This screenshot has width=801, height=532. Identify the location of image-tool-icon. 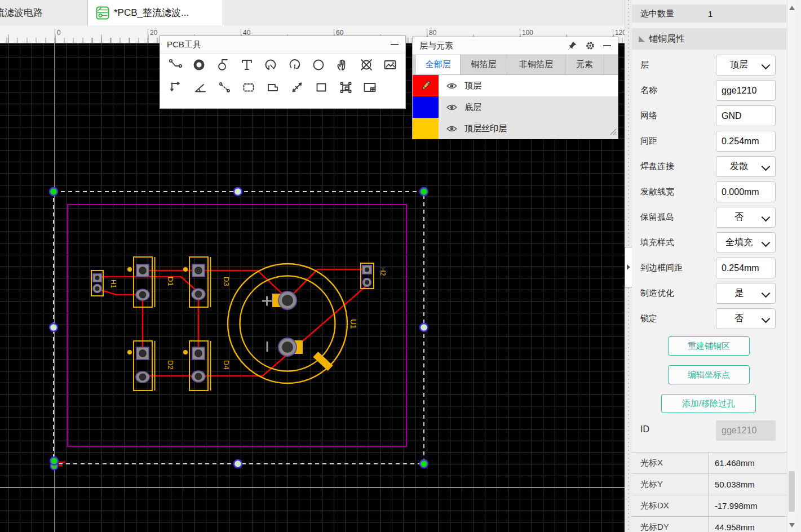
(390, 65).